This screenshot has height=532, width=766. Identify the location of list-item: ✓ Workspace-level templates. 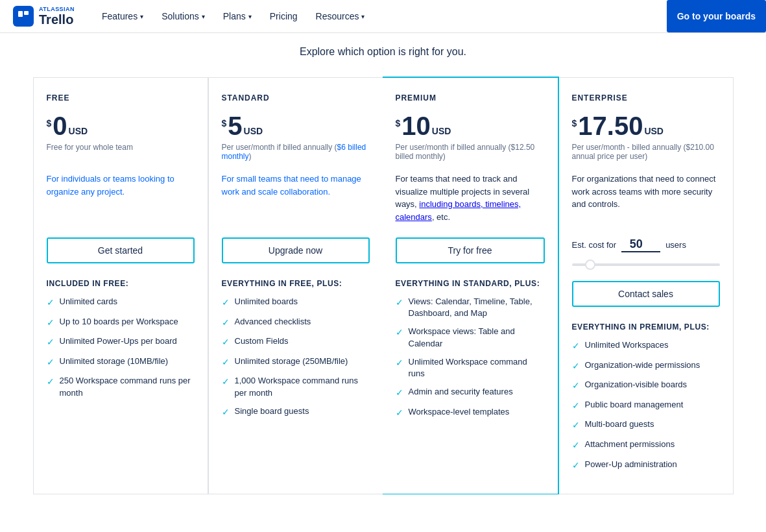
(470, 413).